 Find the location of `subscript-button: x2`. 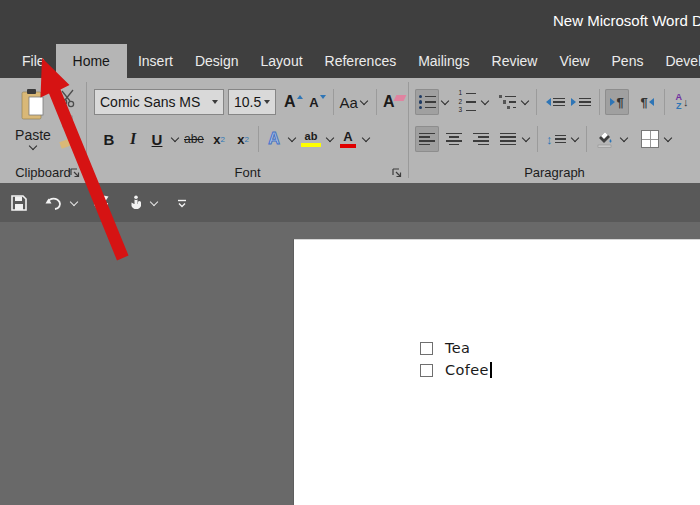

subscript-button: x2 is located at coordinates (219, 139).